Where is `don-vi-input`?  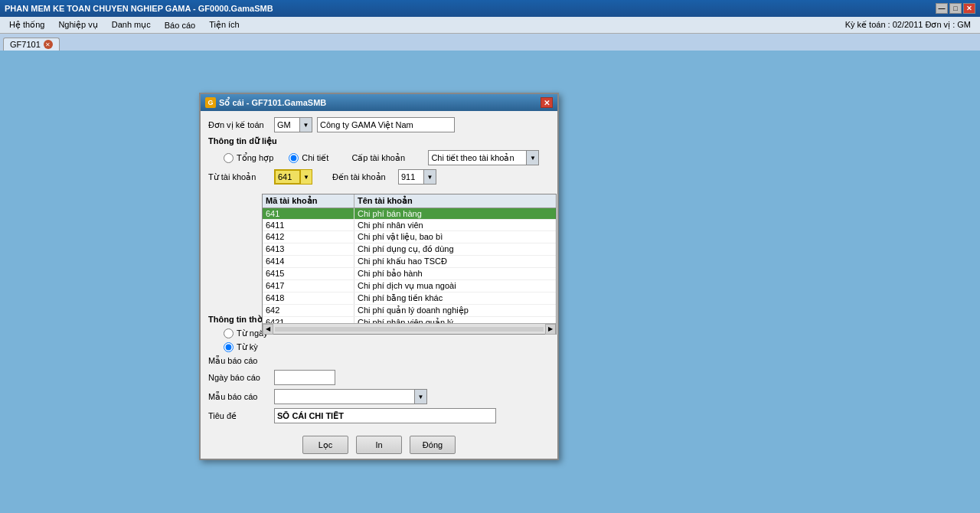 don-vi-input is located at coordinates (293, 125).